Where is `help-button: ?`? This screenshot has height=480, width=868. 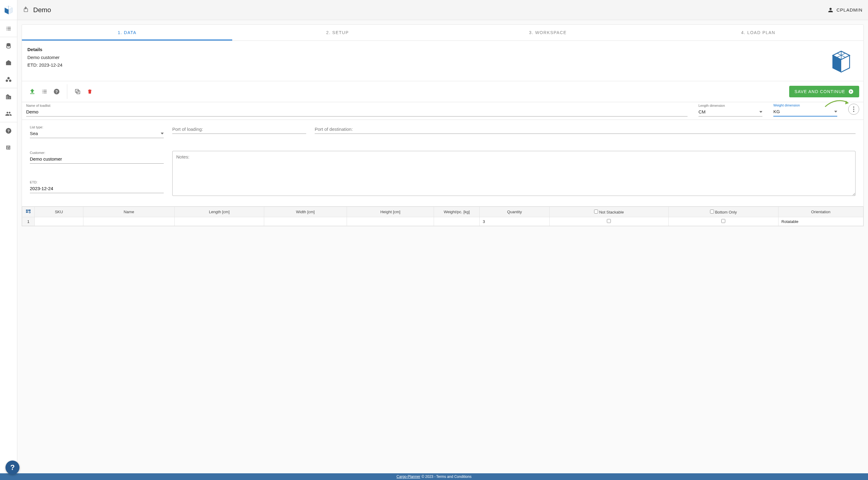
help-button: ? is located at coordinates (57, 92).